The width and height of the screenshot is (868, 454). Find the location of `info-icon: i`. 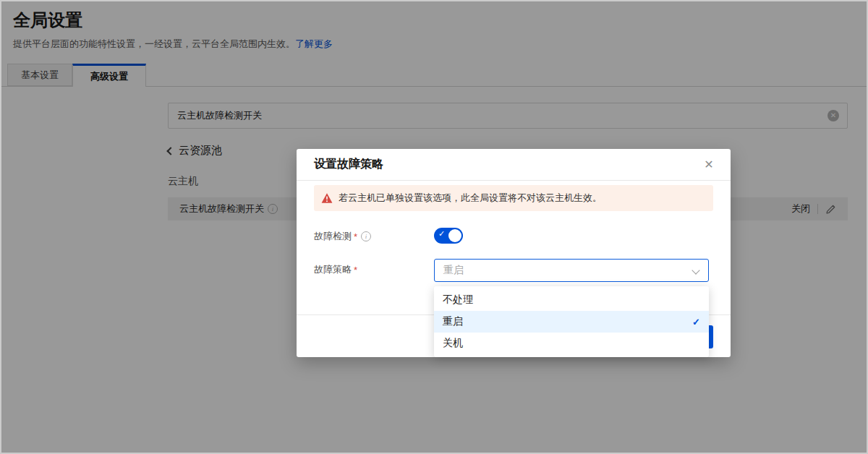

info-icon: i is located at coordinates (366, 236).